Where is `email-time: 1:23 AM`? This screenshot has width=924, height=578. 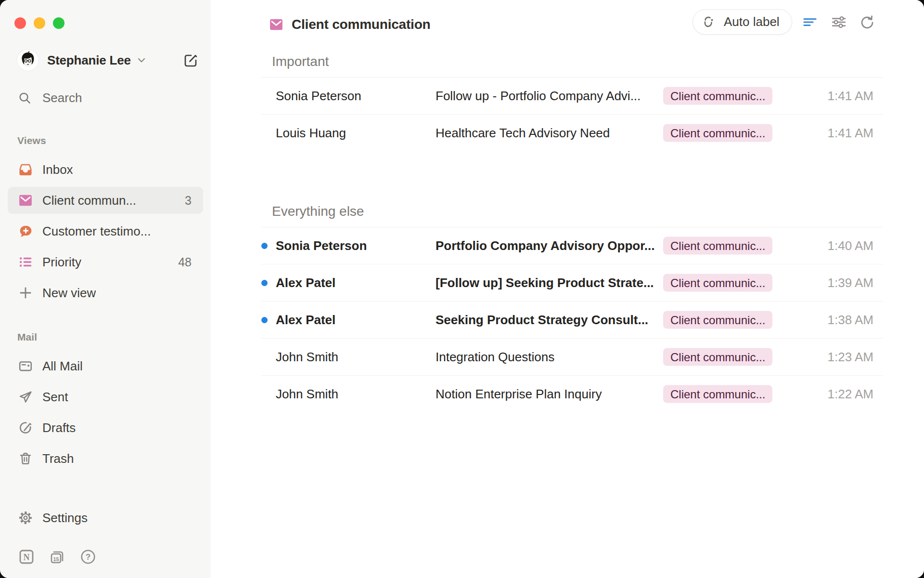 email-time: 1:23 AM is located at coordinates (851, 357).